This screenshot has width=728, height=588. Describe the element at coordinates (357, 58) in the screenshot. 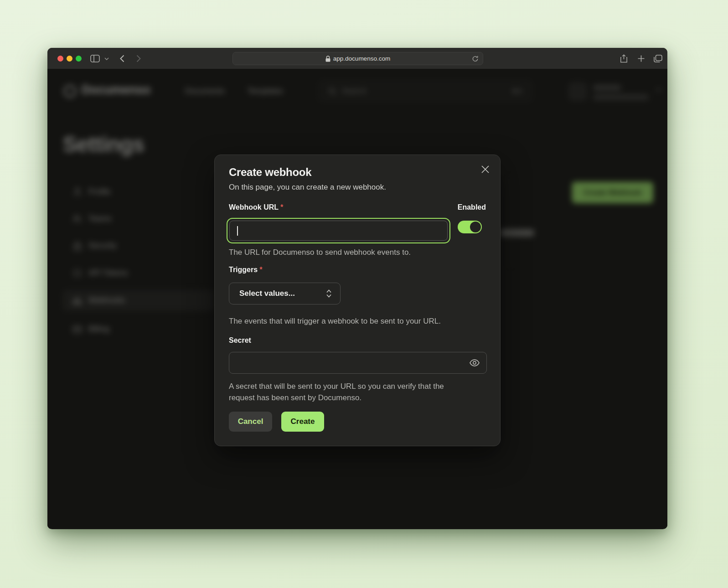

I see `browser-toolbar: app.documenso.com` at that location.